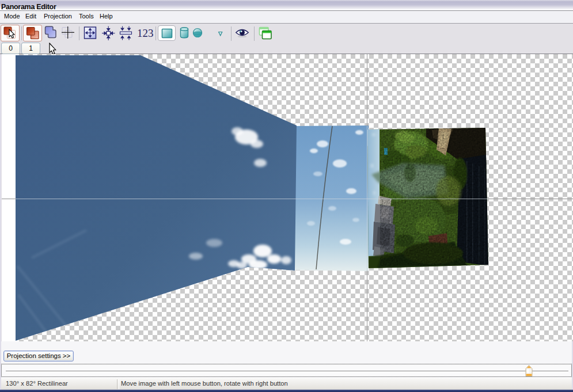  Describe the element at coordinates (145, 33) in the screenshot. I see `svg-text: 123` at that location.